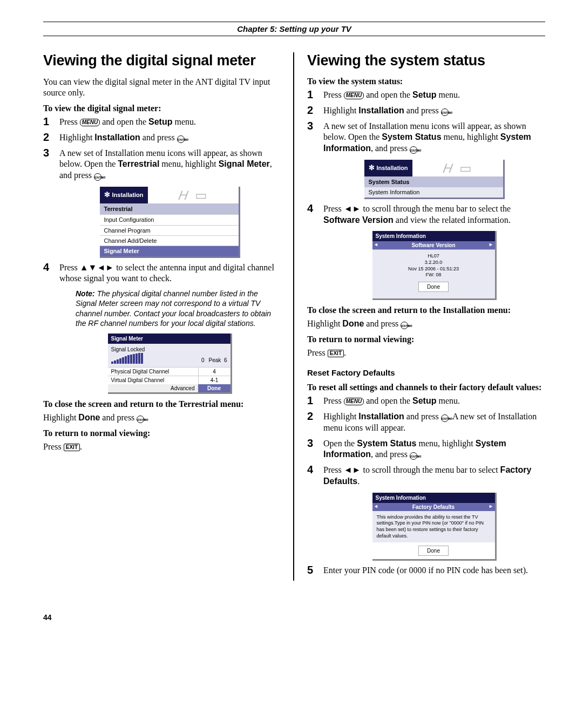 Image resolution: width=583 pixels, height=728 pixels. Describe the element at coordinates (170, 222) in the screenshot. I see `terrestrial-menu-screenshot: Installation H▭ Terrestrial Input Config…` at that location.